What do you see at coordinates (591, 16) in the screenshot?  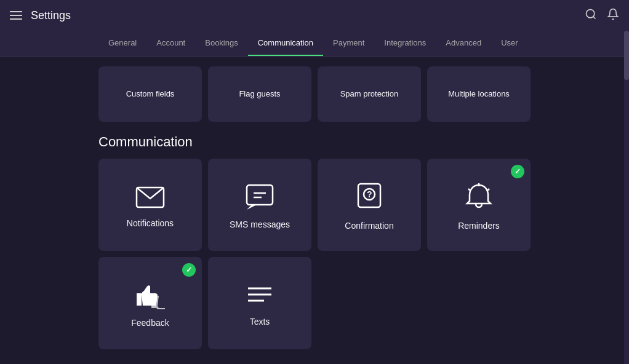 I see `search-icon` at bounding box center [591, 16].